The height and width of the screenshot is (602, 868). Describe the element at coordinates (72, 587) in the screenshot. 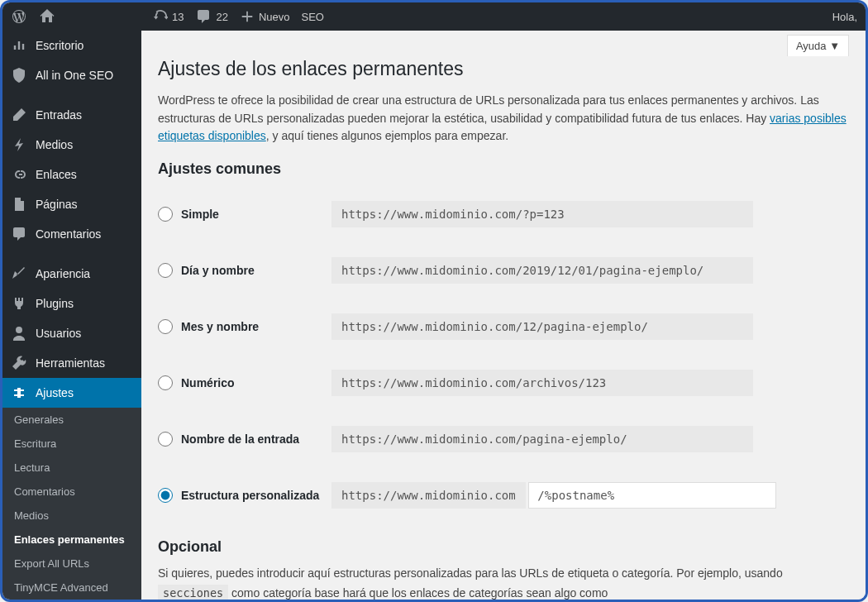

I see `sub-tinymce: TinyMCE Advanced` at that location.